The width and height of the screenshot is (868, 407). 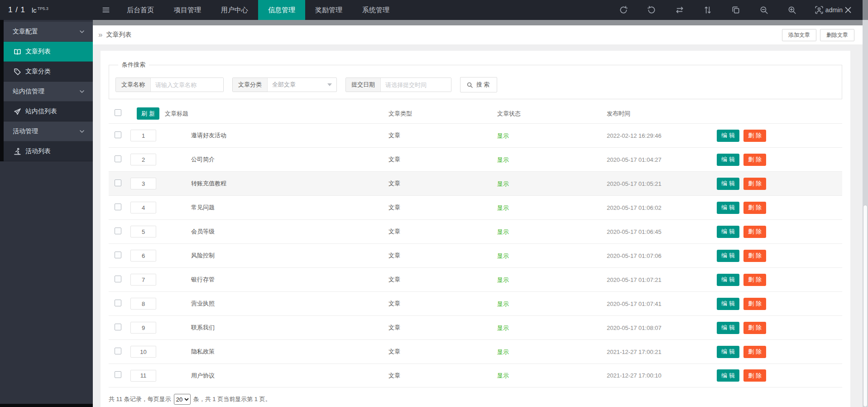 I want to click on article-category-select: 全部文章, so click(x=302, y=85).